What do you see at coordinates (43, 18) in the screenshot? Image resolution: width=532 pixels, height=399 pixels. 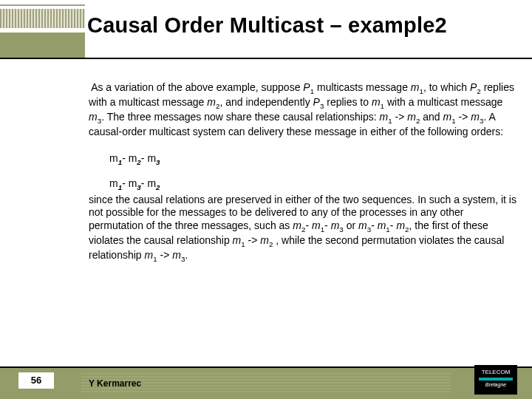 I see `header-deco-pattern` at bounding box center [43, 18].